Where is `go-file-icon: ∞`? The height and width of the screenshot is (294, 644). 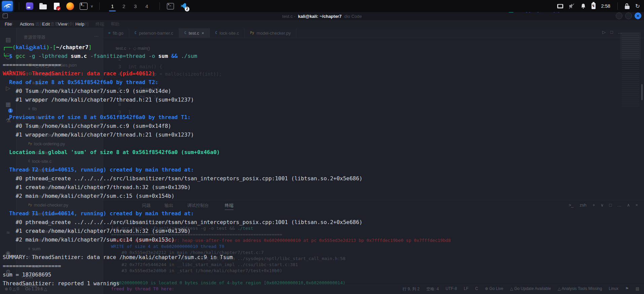 go-file-icon: ∞ is located at coordinates (109, 33).